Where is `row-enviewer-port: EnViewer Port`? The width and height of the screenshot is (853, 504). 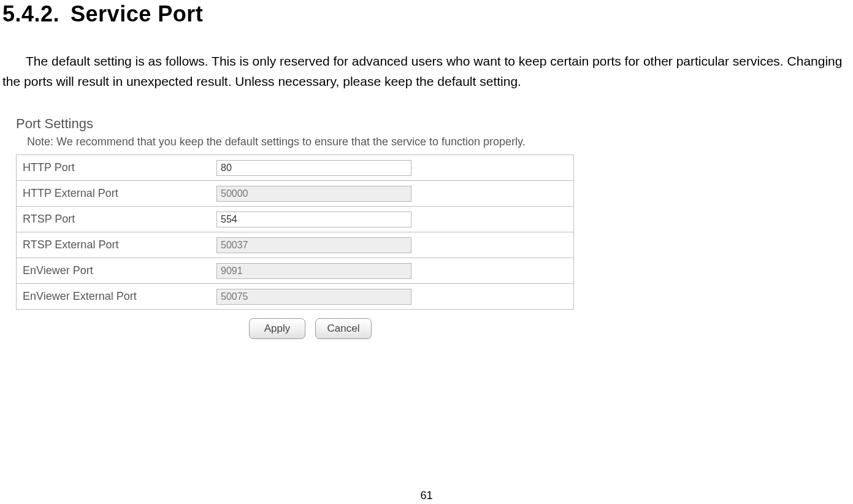
row-enviewer-port: EnViewer Port is located at coordinates (295, 271).